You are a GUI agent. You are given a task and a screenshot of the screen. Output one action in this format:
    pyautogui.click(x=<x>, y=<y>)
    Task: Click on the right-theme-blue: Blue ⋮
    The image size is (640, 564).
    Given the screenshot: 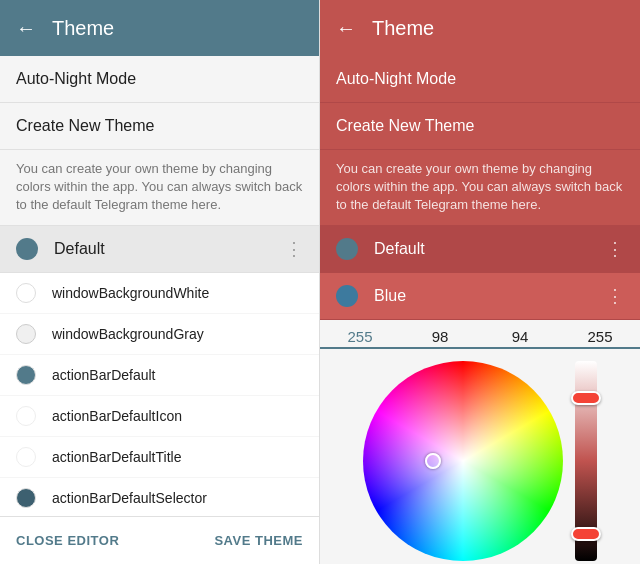 What is the action you would take?
    pyautogui.click(x=480, y=296)
    